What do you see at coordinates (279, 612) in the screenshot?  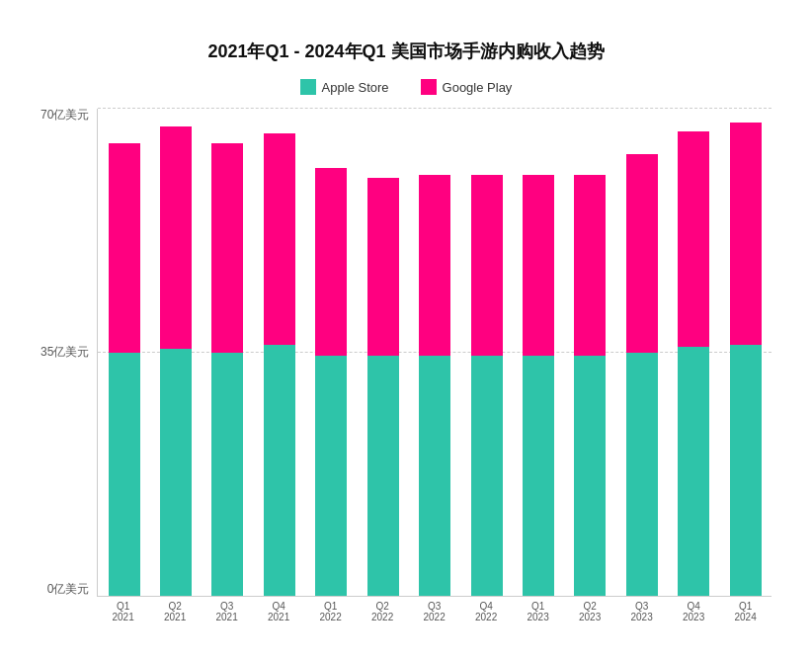 I see `x-label: Q4 2021` at bounding box center [279, 612].